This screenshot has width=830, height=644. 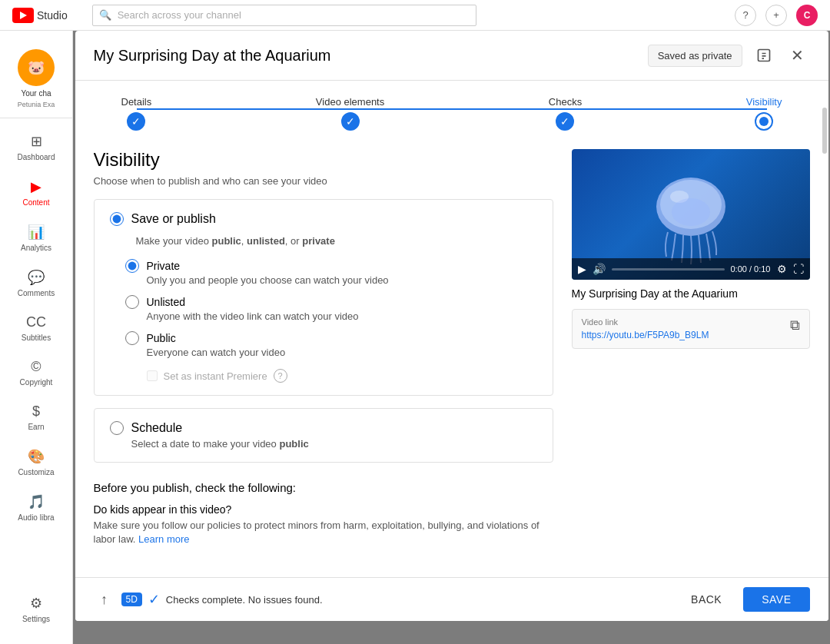 What do you see at coordinates (764, 55) in the screenshot?
I see `info-button` at bounding box center [764, 55].